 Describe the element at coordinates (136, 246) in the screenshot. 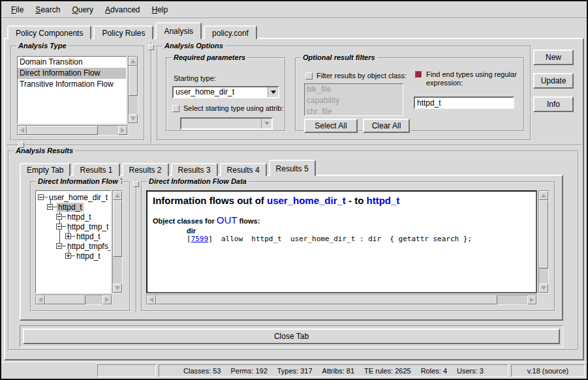

I see `results-sash-vertical` at that location.